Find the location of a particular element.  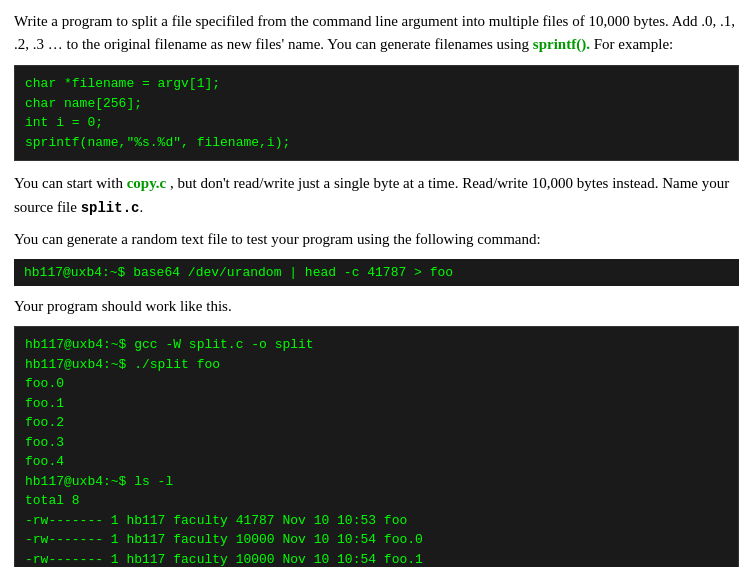

code-line-4: sprintf(name,"%s.%d", filename,i); is located at coordinates (376, 143).